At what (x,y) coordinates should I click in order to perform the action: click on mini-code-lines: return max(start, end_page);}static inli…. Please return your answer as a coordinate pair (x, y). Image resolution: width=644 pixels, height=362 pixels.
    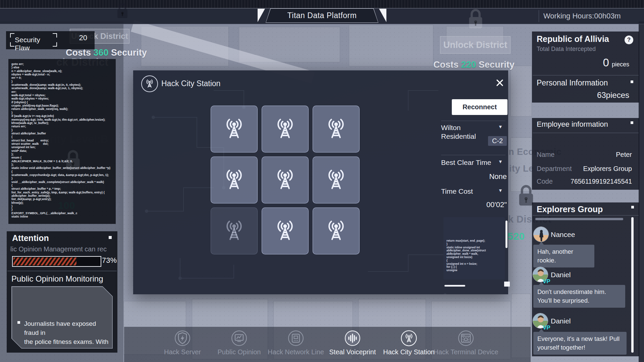
    Looking at the image, I should click on (476, 256).